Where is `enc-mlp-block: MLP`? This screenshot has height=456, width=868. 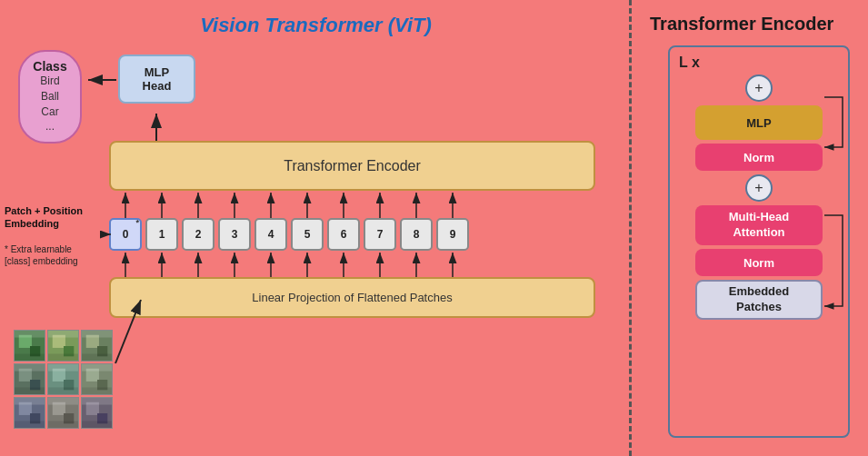 enc-mlp-block: MLP is located at coordinates (759, 123).